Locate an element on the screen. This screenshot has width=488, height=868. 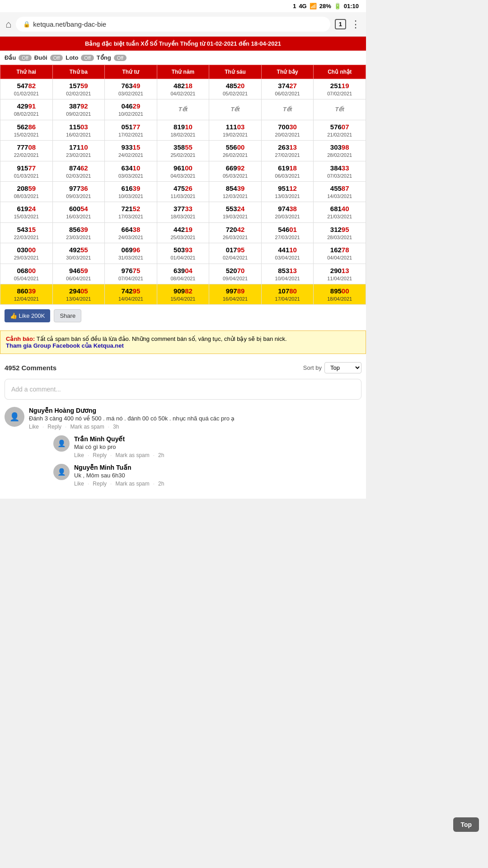
warning-link: Tham gia Group Facebook của Ketqua.net is located at coordinates (65, 345).